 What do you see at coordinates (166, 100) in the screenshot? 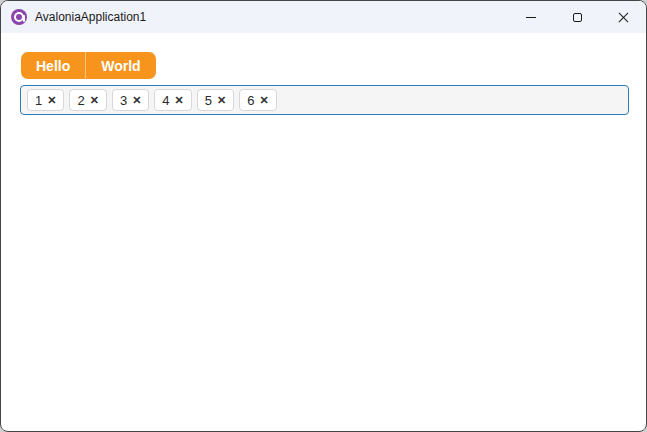
I see `chip-value: 4` at bounding box center [166, 100].